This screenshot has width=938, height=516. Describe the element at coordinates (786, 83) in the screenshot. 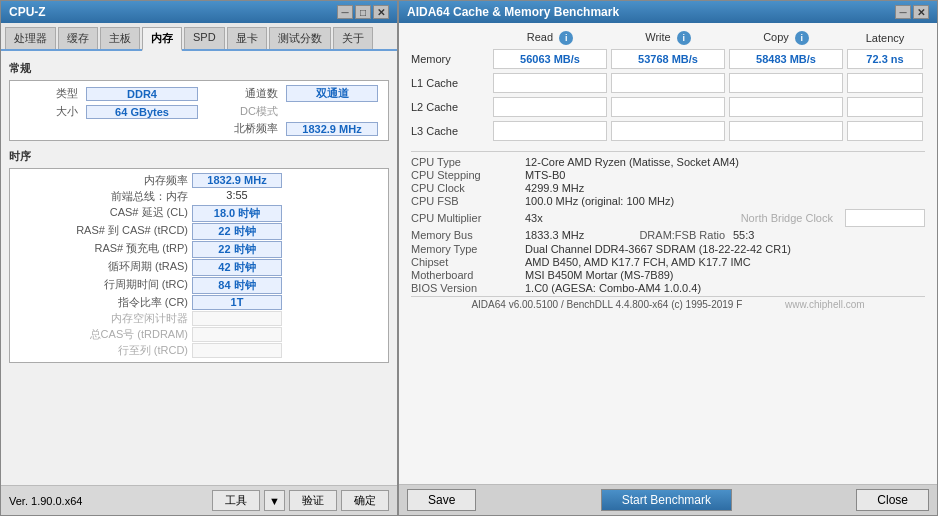

I see `l1-copy-bar` at that location.